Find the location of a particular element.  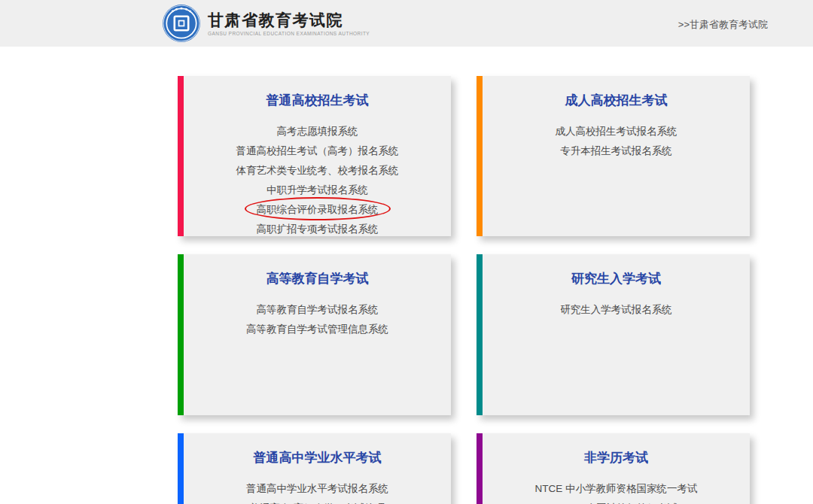

list-item: 成人高校招生考试报名系统 is located at coordinates (616, 131).